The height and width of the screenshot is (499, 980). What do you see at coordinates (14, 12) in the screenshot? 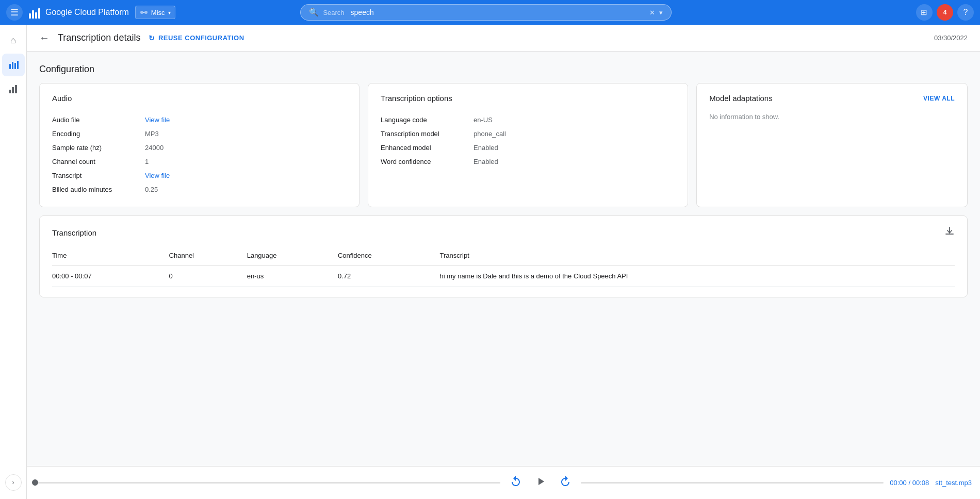
I see `menu-button: ☰` at bounding box center [14, 12].